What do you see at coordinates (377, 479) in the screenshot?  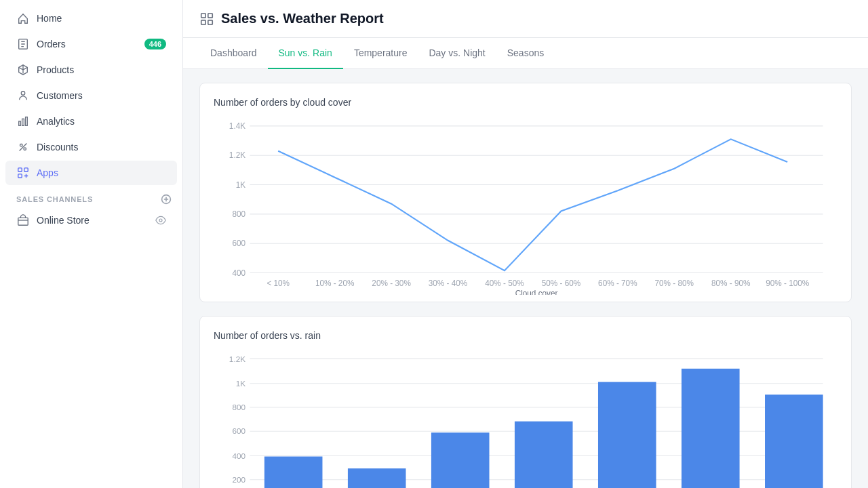 I see `bar-very-light-rain` at bounding box center [377, 479].